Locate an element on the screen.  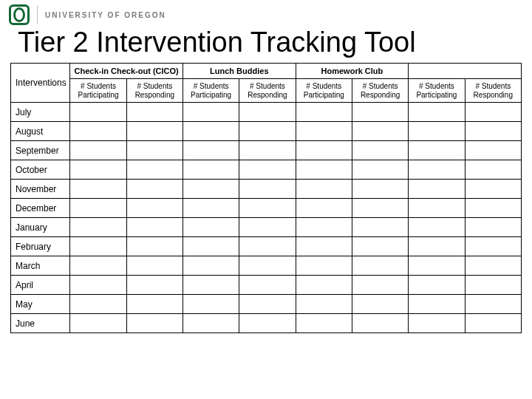
table-row: March is located at coordinates (266, 266).